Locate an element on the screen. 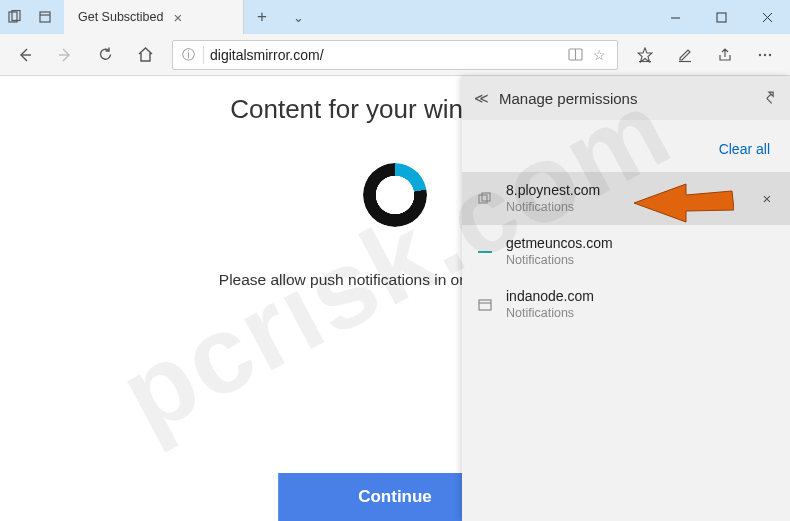  loading-spinner-icon is located at coordinates (395, 195).